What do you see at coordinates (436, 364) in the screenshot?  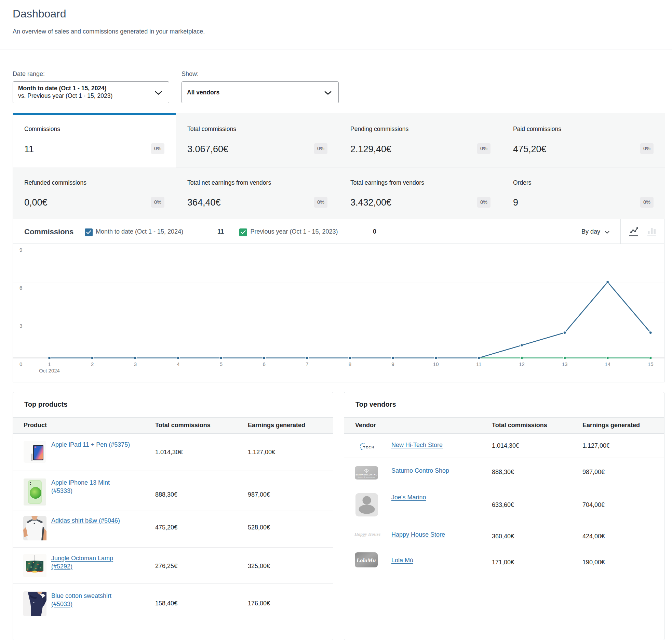 I see `svg-text: 10` at bounding box center [436, 364].